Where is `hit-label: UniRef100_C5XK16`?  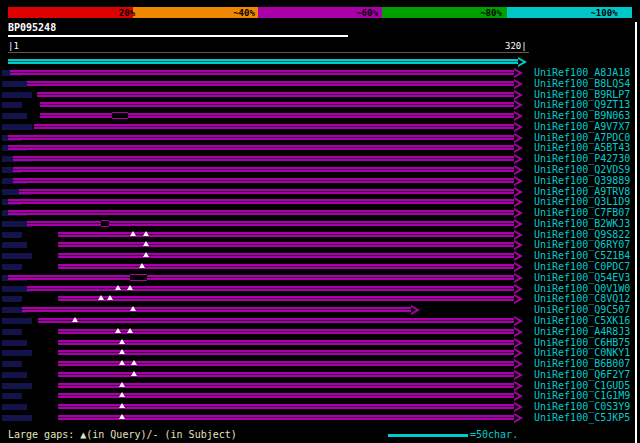
hit-label: UniRef100_C5XK16 is located at coordinates (582, 321).